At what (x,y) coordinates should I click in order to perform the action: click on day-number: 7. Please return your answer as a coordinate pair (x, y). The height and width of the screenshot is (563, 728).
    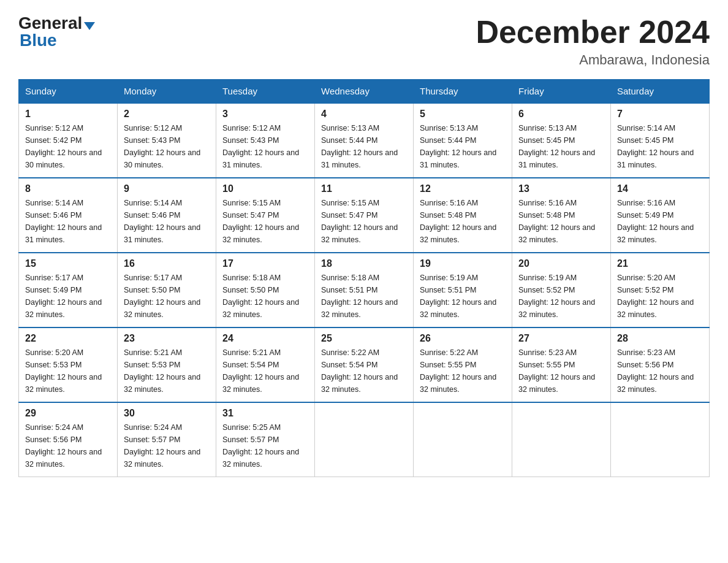
    Looking at the image, I should click on (660, 114).